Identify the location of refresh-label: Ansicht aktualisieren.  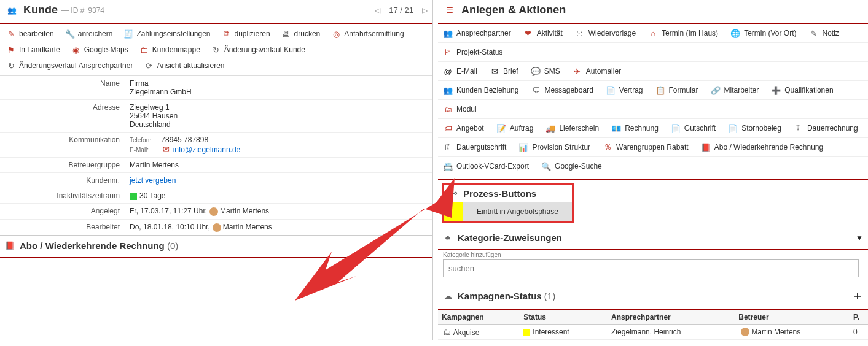
(190, 66).